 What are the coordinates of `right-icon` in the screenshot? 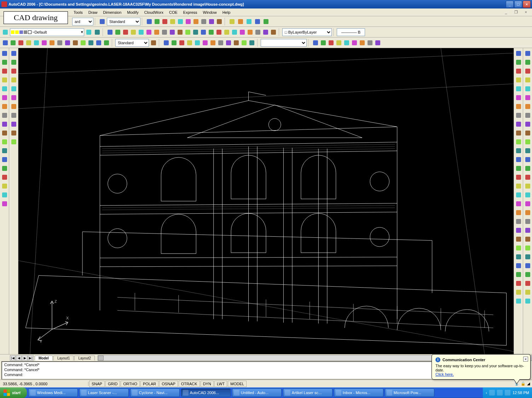 It's located at (5, 195).